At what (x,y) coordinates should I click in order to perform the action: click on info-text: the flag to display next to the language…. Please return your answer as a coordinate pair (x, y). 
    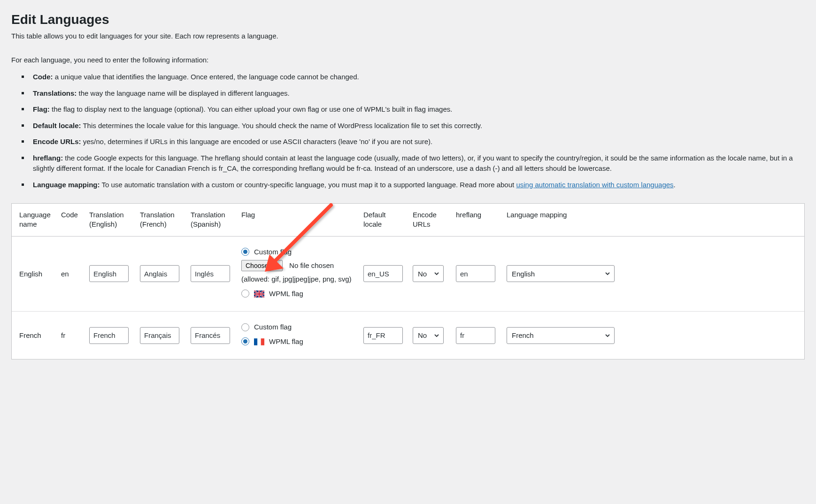
    Looking at the image, I should click on (251, 109).